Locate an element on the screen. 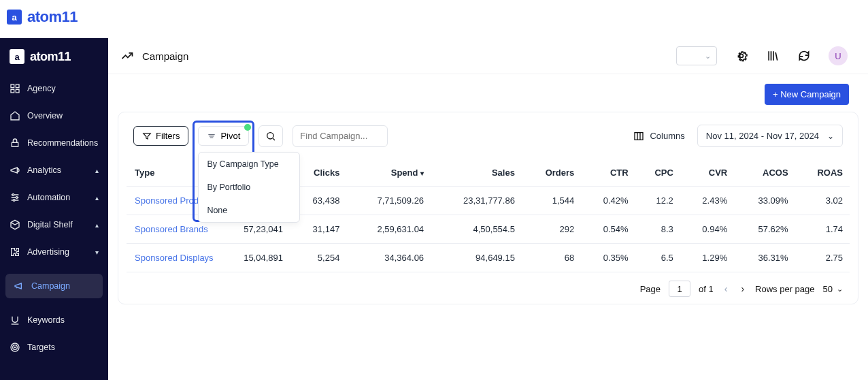  cell: 1.29% is located at coordinates (707, 258).